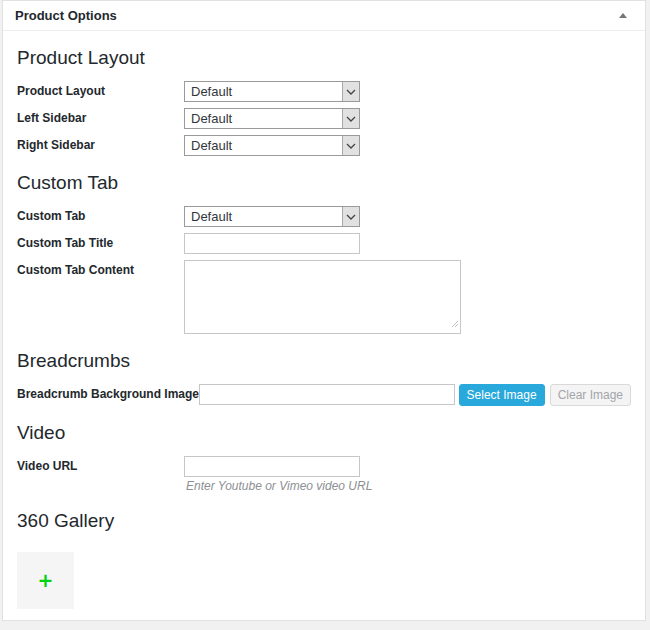  What do you see at coordinates (272, 216) in the screenshot?
I see `custom-tab-select: Default` at bounding box center [272, 216].